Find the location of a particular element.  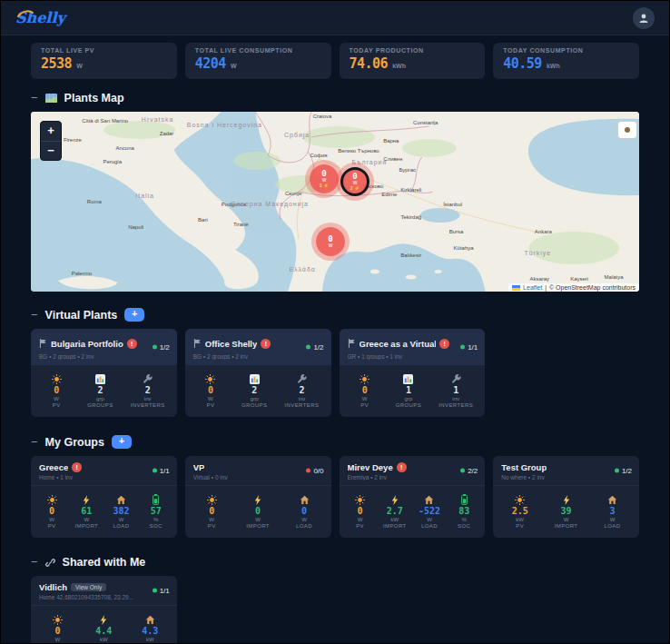

zoom-out-button: − is located at coordinates (51, 151).